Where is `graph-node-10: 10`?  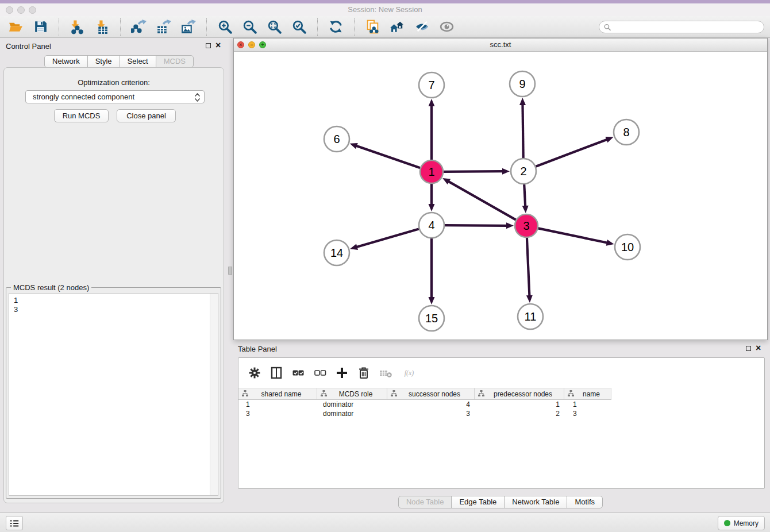 graph-node-10: 10 is located at coordinates (627, 247).